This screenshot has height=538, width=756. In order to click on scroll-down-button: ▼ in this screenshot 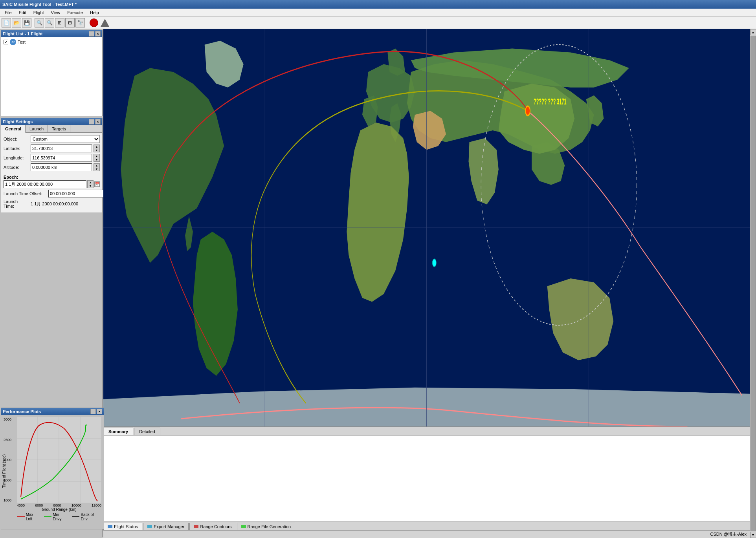, I will do `click(753, 535)`.